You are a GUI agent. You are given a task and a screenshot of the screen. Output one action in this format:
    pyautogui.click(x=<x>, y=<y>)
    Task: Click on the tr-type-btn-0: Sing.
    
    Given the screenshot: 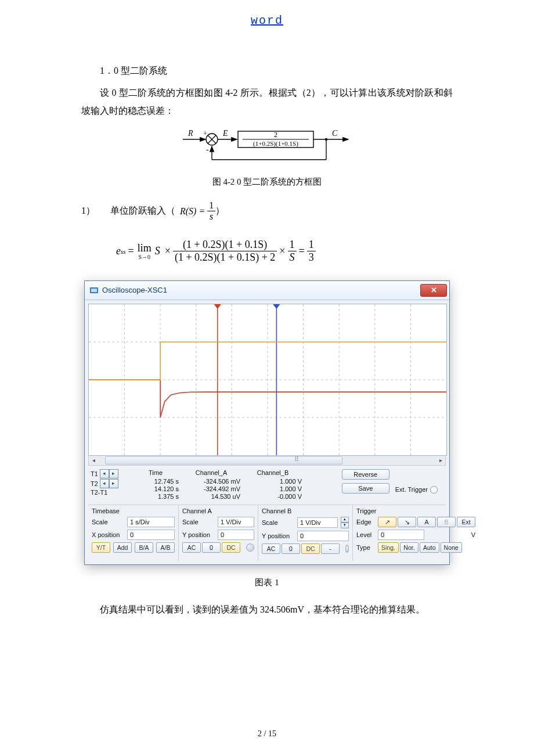 What is the action you would take?
    pyautogui.click(x=388, y=548)
    